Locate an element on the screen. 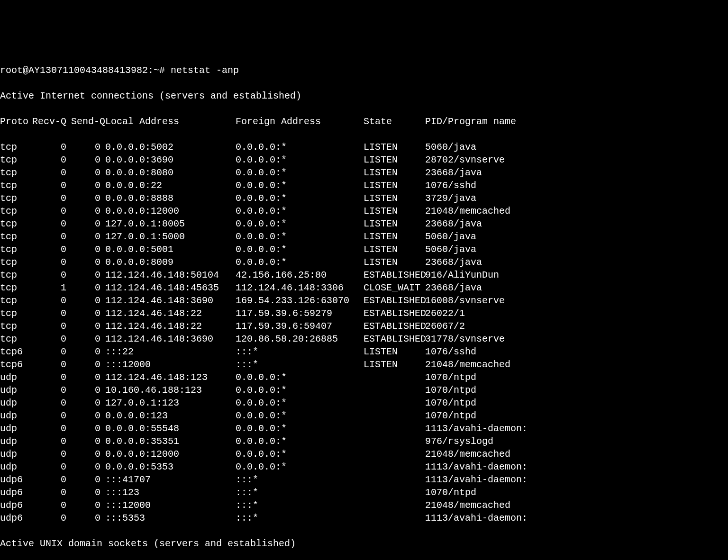  connection-row: udp00127.0.0.1:1230.0.0.0:*1070/ntpd is located at coordinates (364, 403).